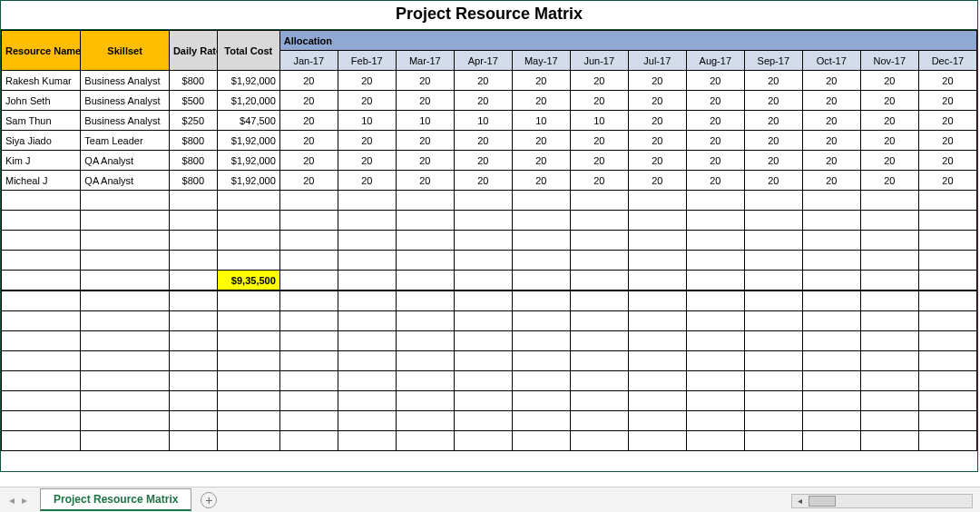 This screenshot has width=980, height=512. Describe the element at coordinates (490, 121) in the screenshot. I see `table-row: Sam ThunBusiness Analyst$250$47,50020101…` at that location.